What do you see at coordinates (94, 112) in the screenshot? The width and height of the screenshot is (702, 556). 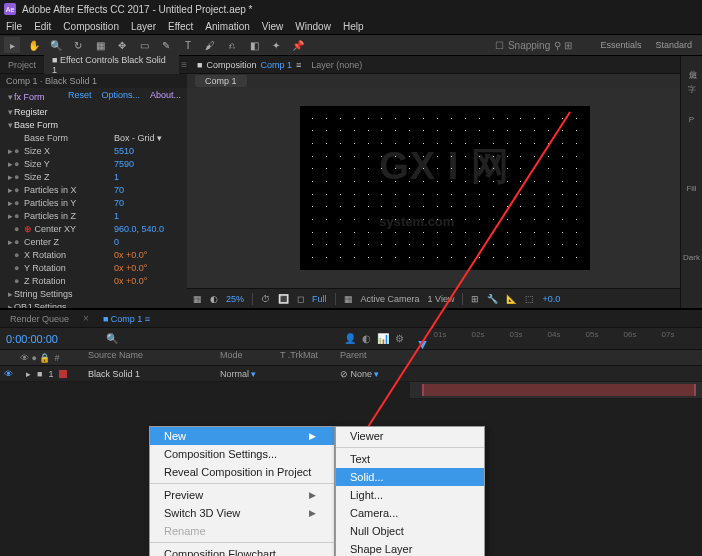 I see `prop-register: ▾Register` at bounding box center [94, 112].